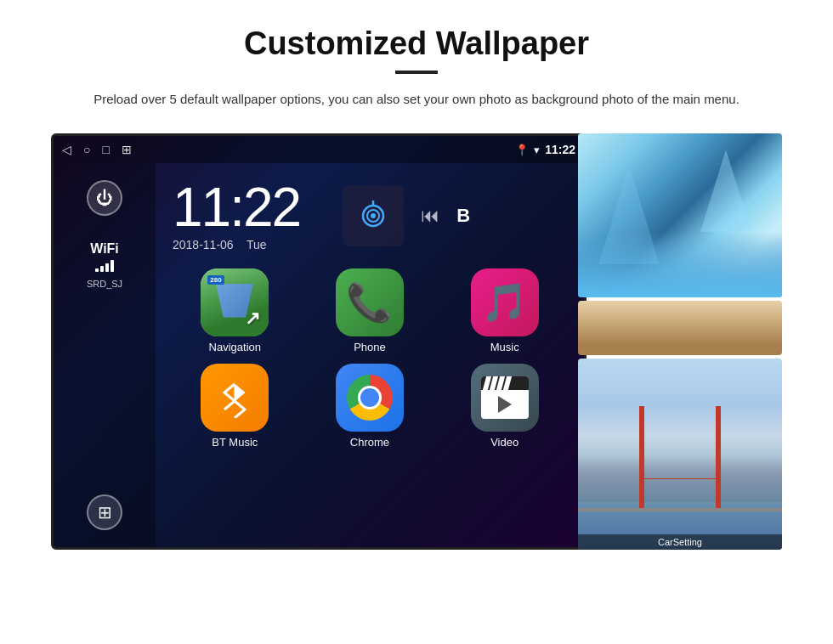 This screenshot has height=644, width=833. I want to click on location-icon: 📍, so click(522, 150).